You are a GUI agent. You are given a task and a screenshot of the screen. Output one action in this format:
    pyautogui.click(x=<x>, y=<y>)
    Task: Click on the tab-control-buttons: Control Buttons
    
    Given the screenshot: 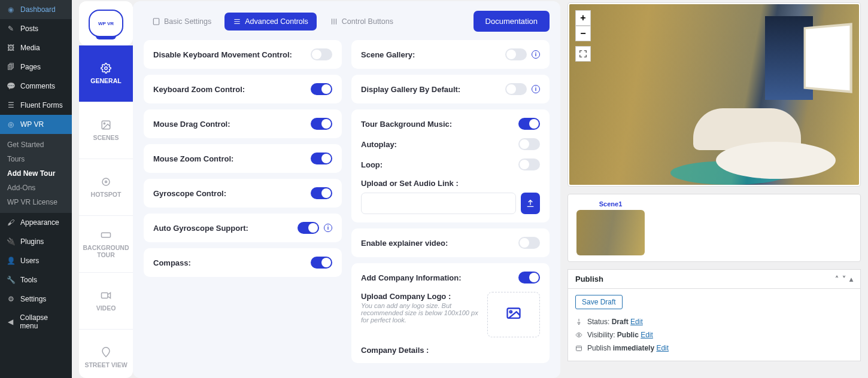 What is the action you would take?
    pyautogui.click(x=362, y=22)
    